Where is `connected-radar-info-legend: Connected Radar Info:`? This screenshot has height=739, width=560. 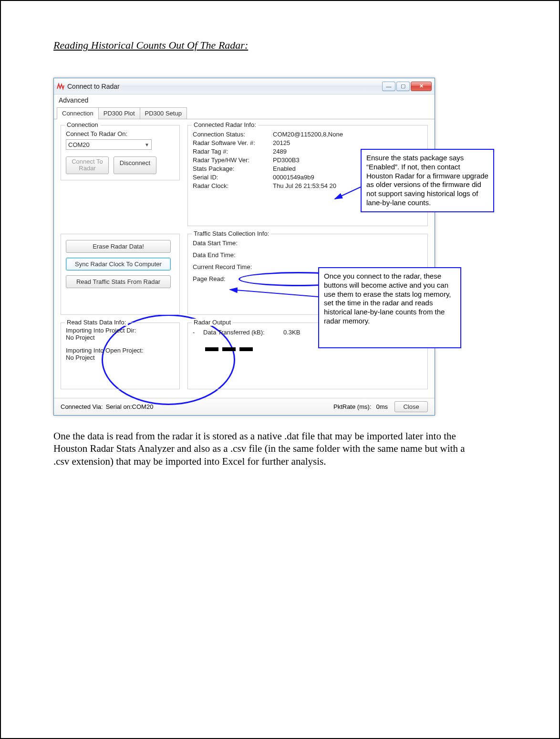 connected-radar-info-legend: Connected Radar Info: is located at coordinates (225, 125).